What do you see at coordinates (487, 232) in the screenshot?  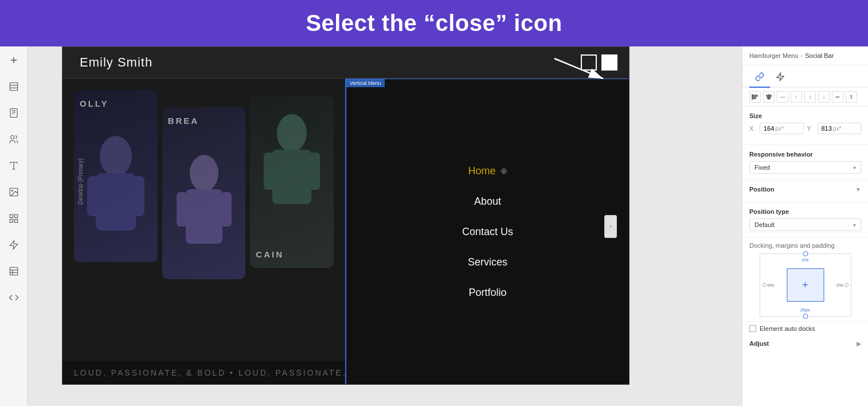 I see `nav-item-contact: Contact Us` at bounding box center [487, 232].